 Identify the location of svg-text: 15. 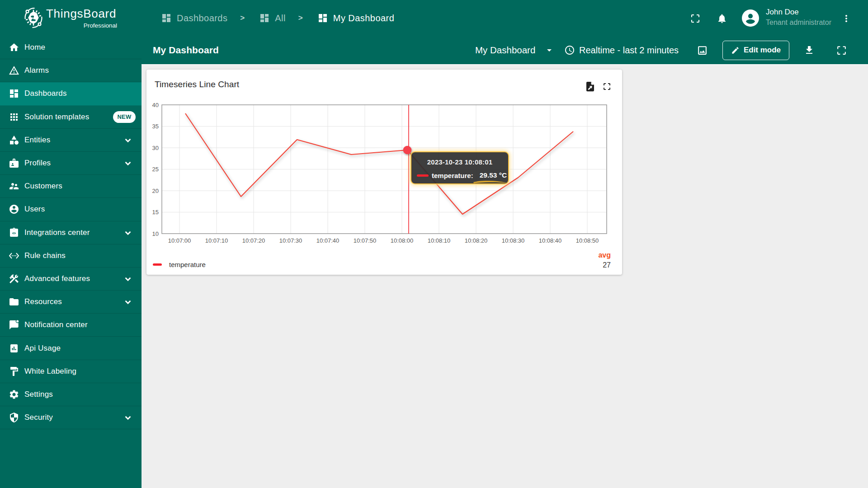
(156, 212).